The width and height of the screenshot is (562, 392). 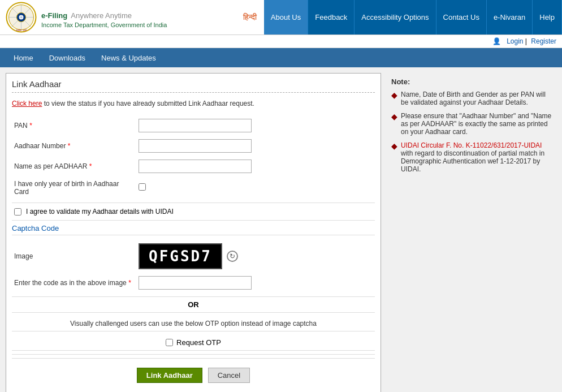 I want to click on nav-accessibility: Accessibility Options, so click(x=395, y=17).